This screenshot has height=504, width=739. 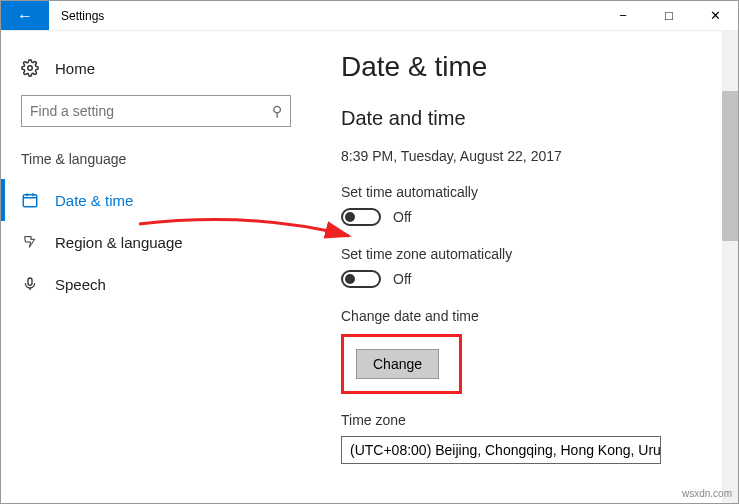 What do you see at coordinates (540, 156) in the screenshot?
I see `current-datetime: 8:39 PM, Tuesday, August 22, 2017` at bounding box center [540, 156].